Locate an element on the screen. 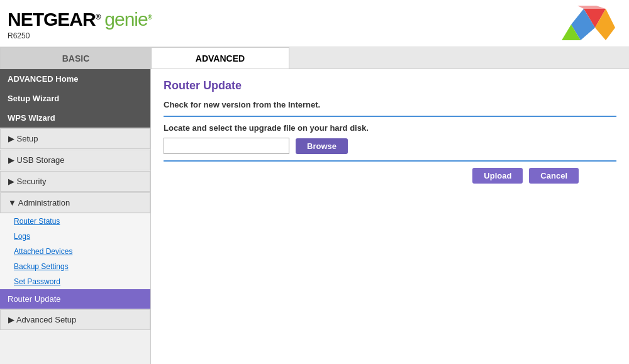  action-row: Upload Cancel is located at coordinates (390, 176).